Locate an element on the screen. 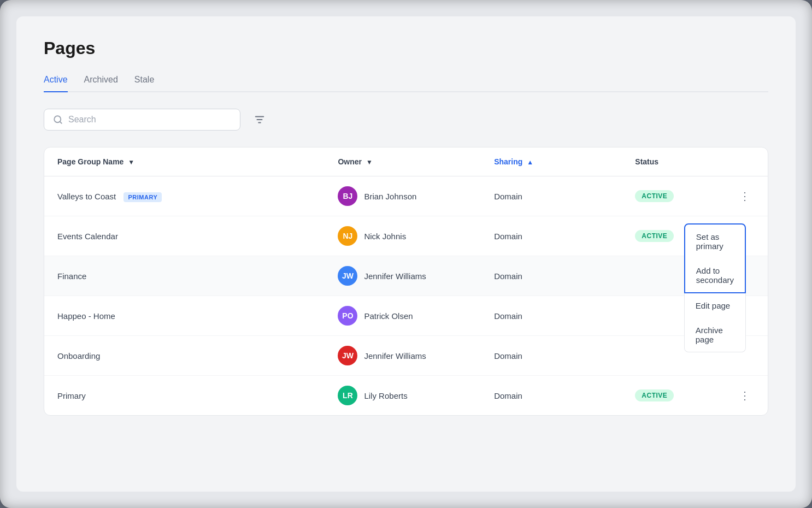  table-row: Valleys to Coast PRIMARY BJ Brian Johnso… is located at coordinates (406, 197).